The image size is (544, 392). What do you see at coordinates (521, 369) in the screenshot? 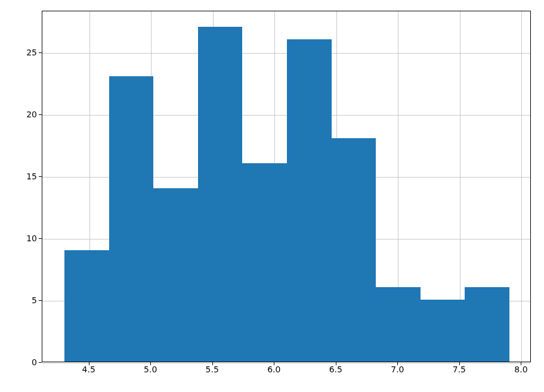
I see `x-tick-label: 8.0` at bounding box center [521, 369].